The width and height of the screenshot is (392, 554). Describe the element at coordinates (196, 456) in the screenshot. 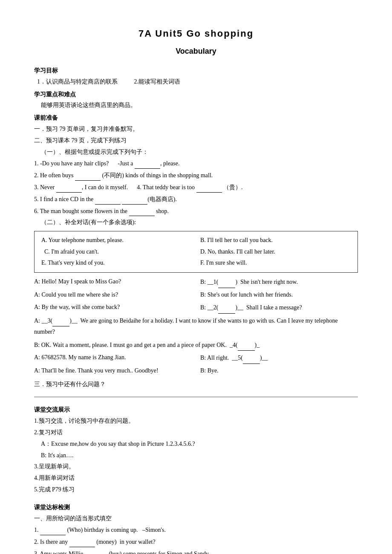

I see `classroom-item-2b: B: It's a|an….` at that location.